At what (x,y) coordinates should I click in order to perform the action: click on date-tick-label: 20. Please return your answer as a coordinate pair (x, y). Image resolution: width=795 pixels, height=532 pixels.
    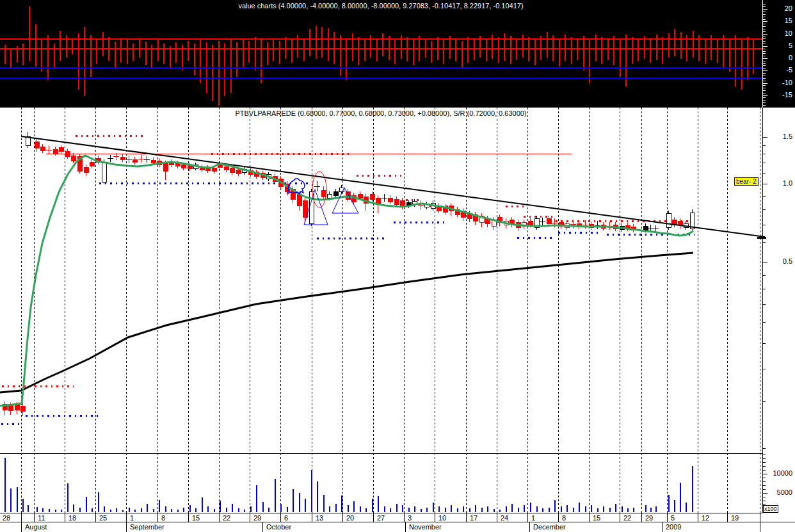
    Looking at the image, I should click on (350, 518).